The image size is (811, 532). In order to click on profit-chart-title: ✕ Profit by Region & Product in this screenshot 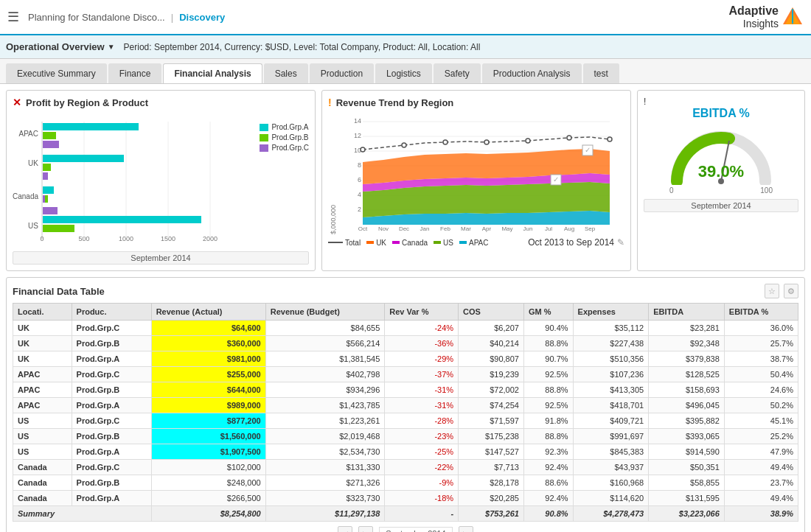, I will do `click(161, 102)`.